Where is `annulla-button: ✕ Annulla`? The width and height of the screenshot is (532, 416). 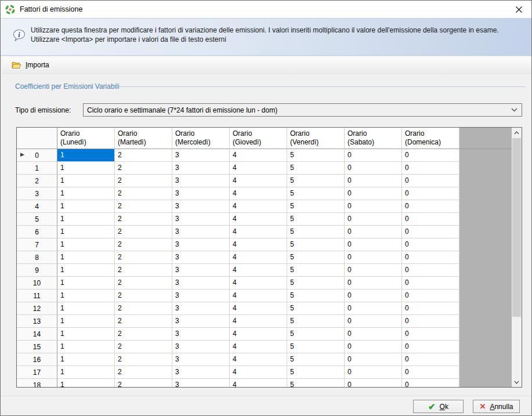 annulla-button: ✕ Annulla is located at coordinates (497, 406).